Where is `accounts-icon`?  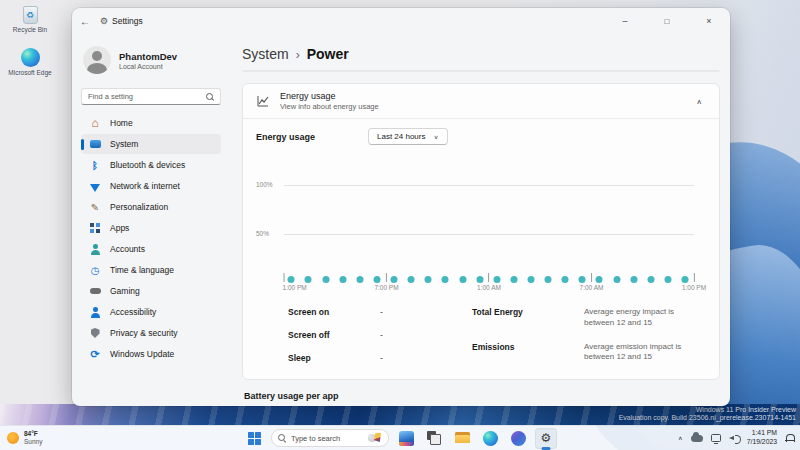
accounts-icon is located at coordinates (95, 249).